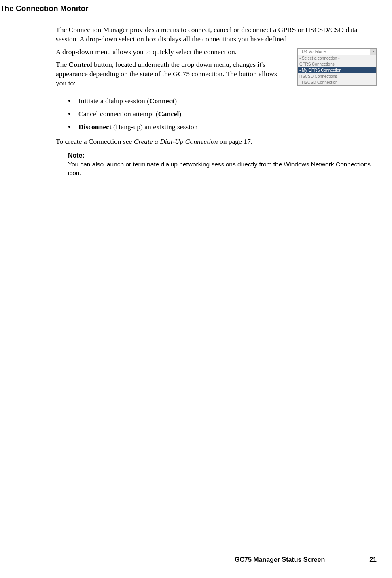  What do you see at coordinates (337, 76) in the screenshot?
I see `dropdown-group-hscsd: HSCSD Connections` at bounding box center [337, 76].